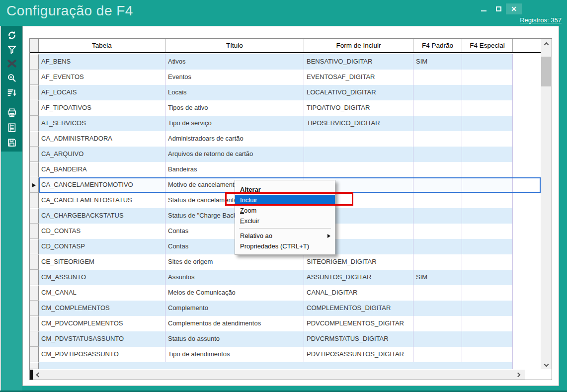 The image size is (567, 392). Describe the element at coordinates (235, 92) in the screenshot. I see `cell-titulo: Locais` at that location.